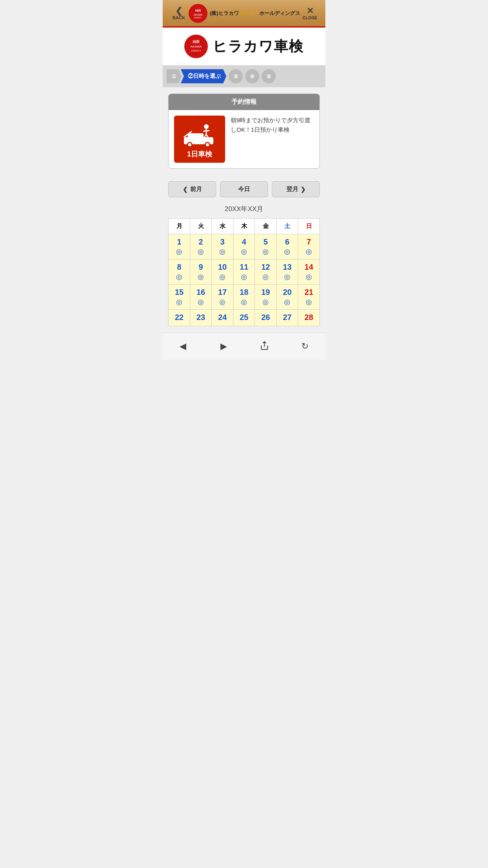 Image resolution: width=488 pixels, height=868 pixels. I want to click on day-number: 26, so click(266, 318).